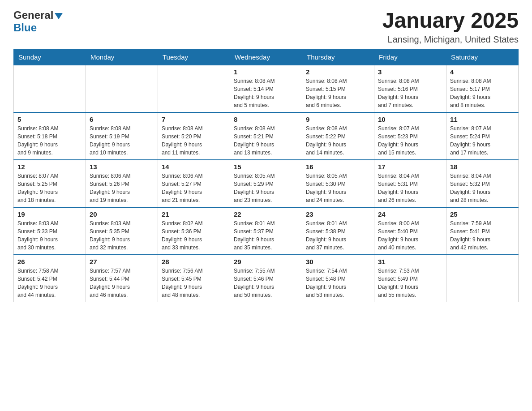 The height and width of the screenshot is (411, 532). I want to click on weekday-header-saturday: Saturday, so click(483, 57).